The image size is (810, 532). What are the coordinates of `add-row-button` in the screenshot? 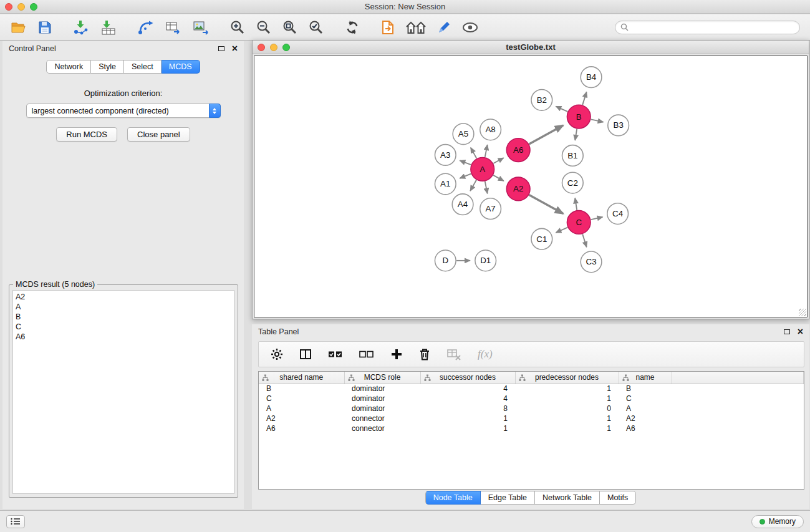 It's located at (397, 354).